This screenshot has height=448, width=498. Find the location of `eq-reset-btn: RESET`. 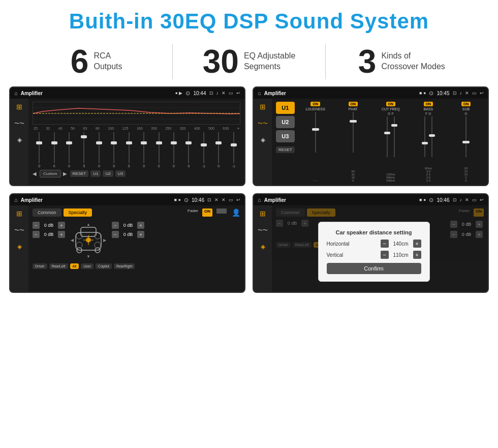

eq-reset-btn: RESET is located at coordinates (79, 174).